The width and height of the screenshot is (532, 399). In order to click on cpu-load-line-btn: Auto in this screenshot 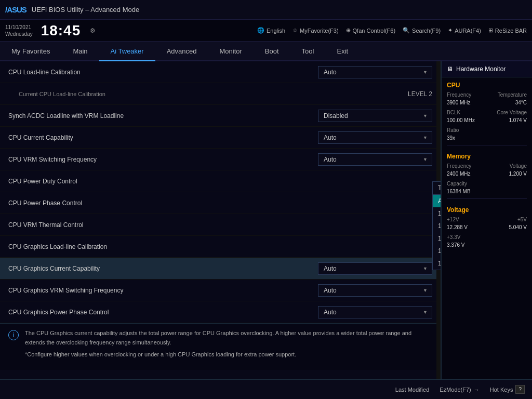, I will do `click(375, 72)`.